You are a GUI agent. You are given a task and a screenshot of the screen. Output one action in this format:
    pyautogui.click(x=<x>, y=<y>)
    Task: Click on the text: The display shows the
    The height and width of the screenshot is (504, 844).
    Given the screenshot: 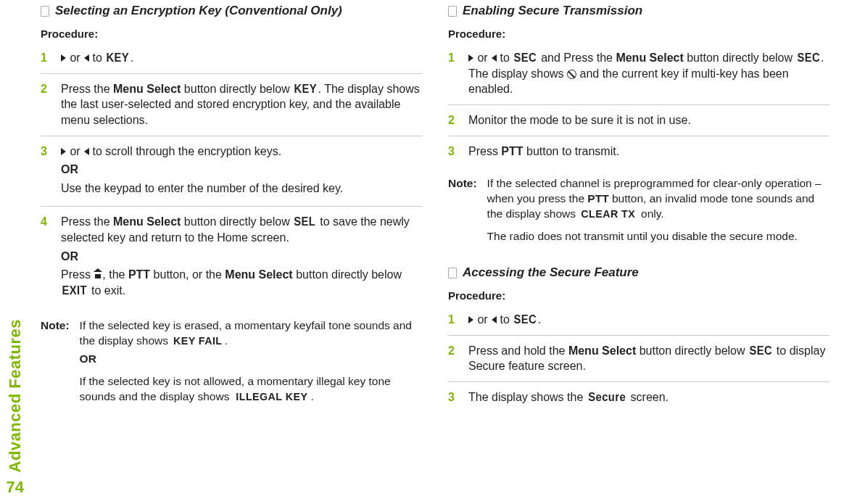 What is the action you would take?
    pyautogui.click(x=528, y=397)
    